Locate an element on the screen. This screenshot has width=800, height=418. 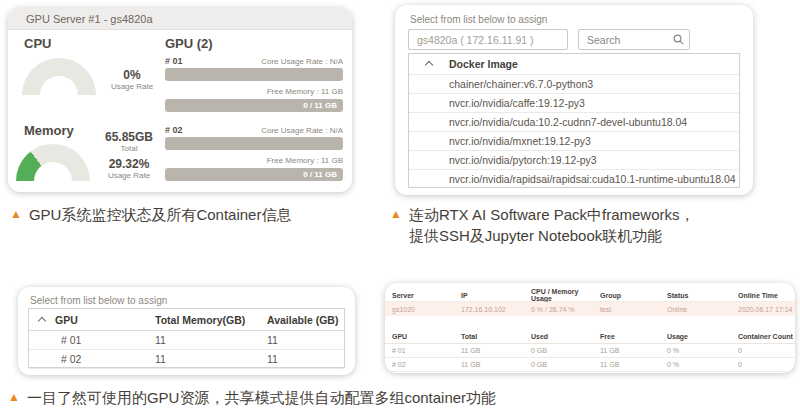
docker-image-row: nvcr.io/nvidia/cuda:10.2-cudnn7-devel-ub… is located at coordinates (574, 122).